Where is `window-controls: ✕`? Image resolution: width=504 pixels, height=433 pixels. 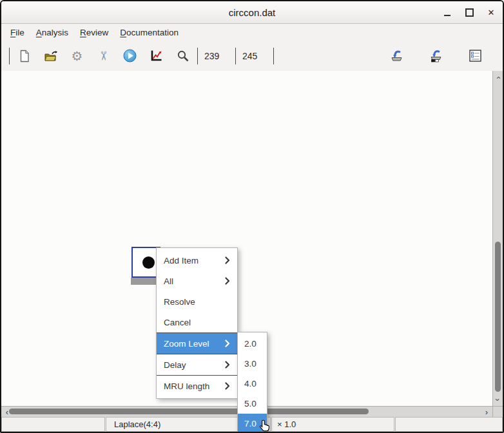
window-controls: ✕ is located at coordinates (469, 12).